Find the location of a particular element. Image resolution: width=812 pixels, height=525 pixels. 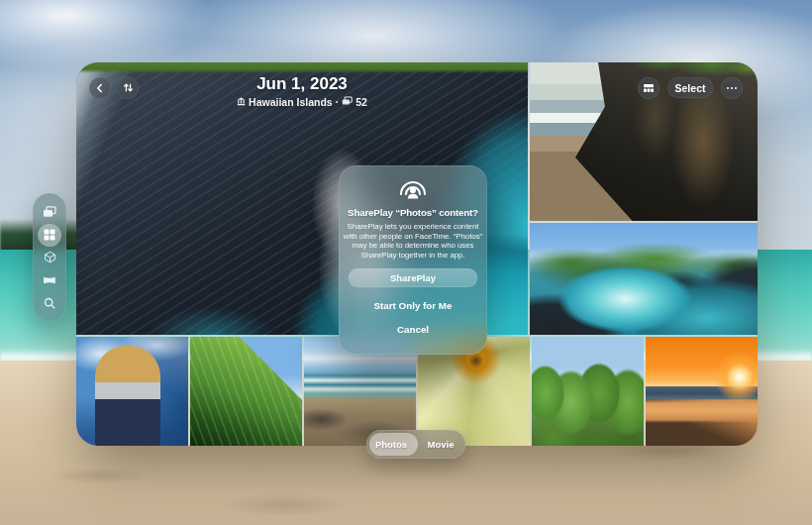

chevron-left-icon is located at coordinates (100, 88).